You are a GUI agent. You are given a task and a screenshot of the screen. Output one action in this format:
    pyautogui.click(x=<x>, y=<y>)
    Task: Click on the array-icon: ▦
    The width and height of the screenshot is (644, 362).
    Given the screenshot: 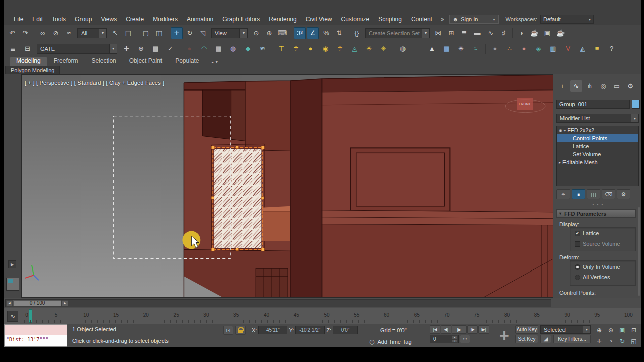 What is the action you would take?
    pyautogui.click(x=447, y=48)
    